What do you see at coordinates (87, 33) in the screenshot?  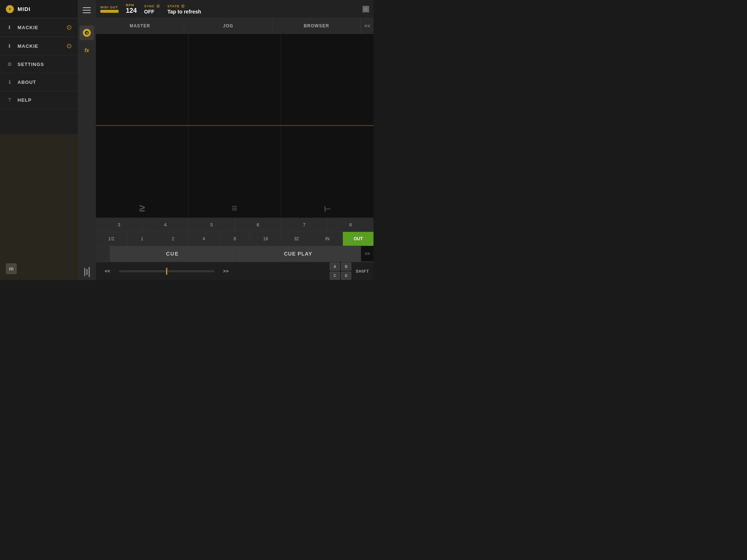 I see `record-button` at bounding box center [87, 33].